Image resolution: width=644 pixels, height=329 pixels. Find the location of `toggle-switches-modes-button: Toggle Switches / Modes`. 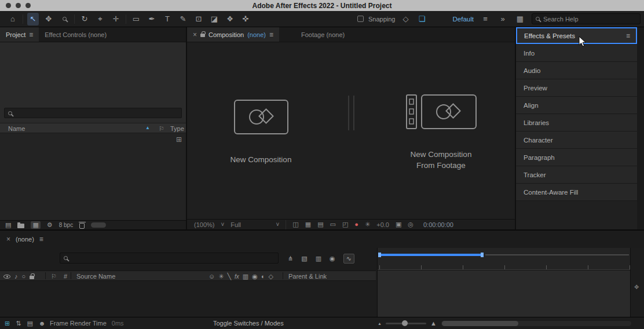

toggle-switches-modes-button: Toggle Switches / Modes is located at coordinates (248, 323).